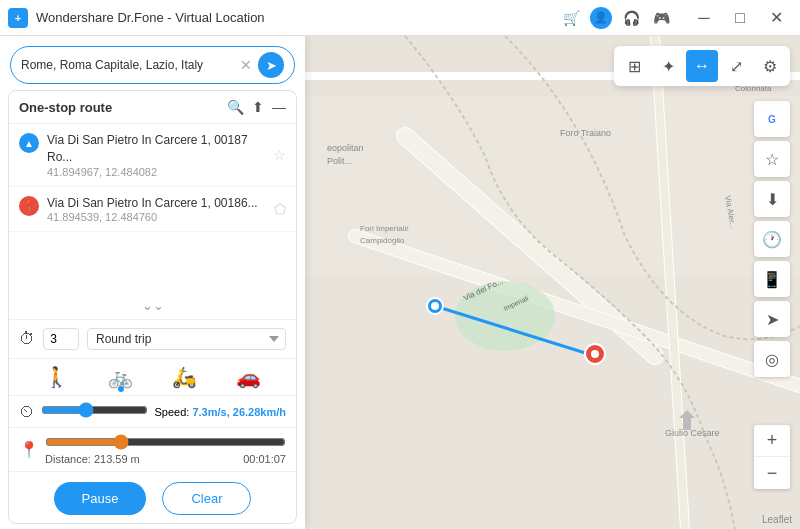 This screenshot has width=800, height=529. Describe the element at coordinates (258, 107) in the screenshot. I see `route-export-icon: ⬆` at that location.